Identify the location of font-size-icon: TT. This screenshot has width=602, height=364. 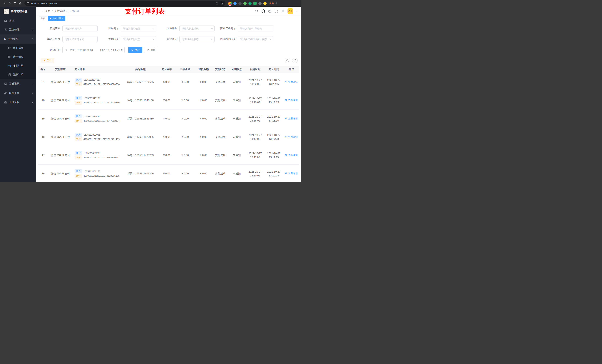
(283, 11).